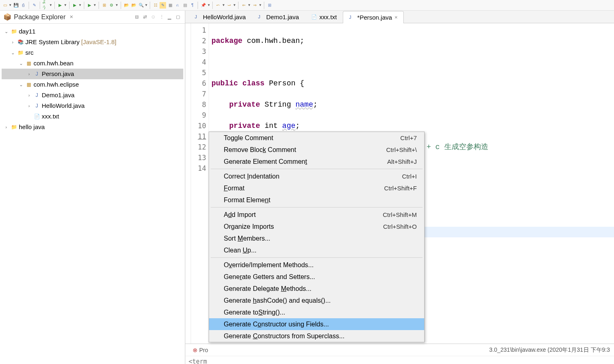 This screenshot has width=614, height=364. I want to click on menu-label: Generate Delegate Methods..., so click(320, 289).